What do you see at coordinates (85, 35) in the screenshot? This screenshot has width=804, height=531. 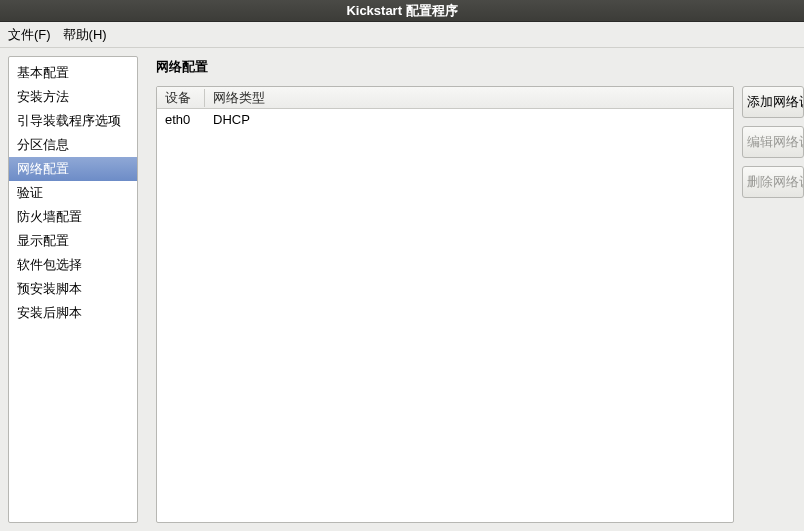 I see `menu-help: 帮助(H)` at bounding box center [85, 35].